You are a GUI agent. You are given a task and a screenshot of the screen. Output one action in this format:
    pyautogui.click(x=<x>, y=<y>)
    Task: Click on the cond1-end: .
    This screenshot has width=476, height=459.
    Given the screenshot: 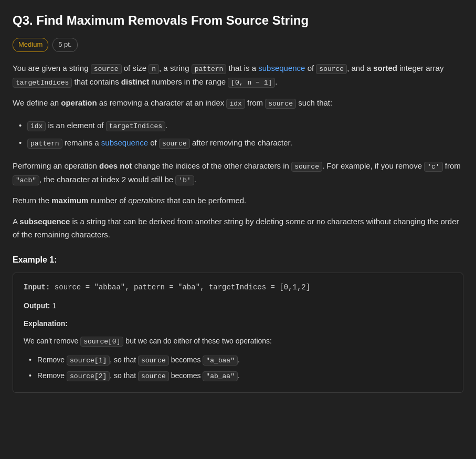 What is the action you would take?
    pyautogui.click(x=166, y=125)
    